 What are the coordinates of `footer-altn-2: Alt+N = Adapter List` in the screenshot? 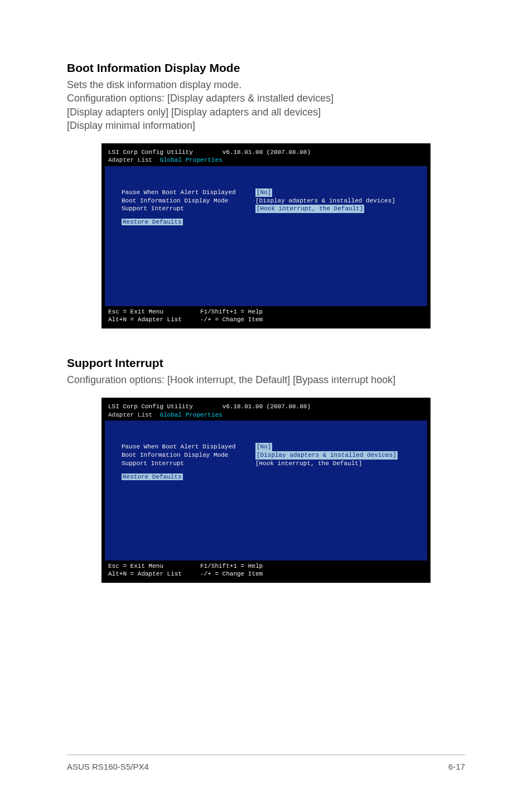 It's located at (154, 574).